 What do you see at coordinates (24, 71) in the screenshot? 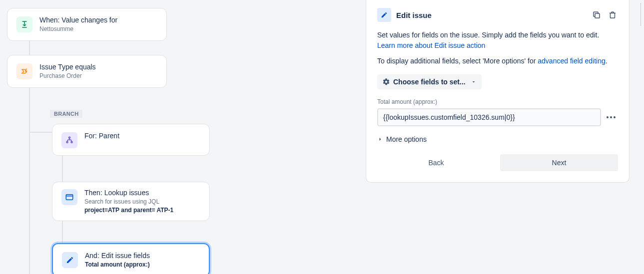
I see `condition-icon` at bounding box center [24, 71].